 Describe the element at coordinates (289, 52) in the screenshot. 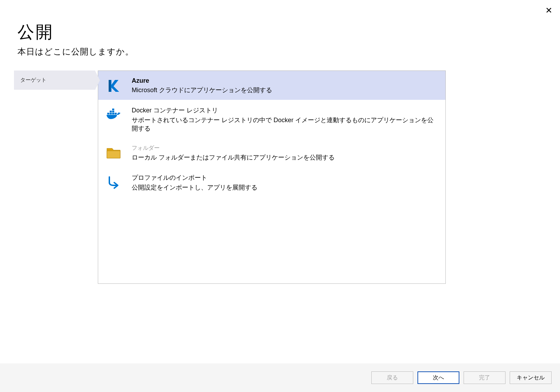

I see `page-subtitle: 本日はどこに公開しますか。` at that location.